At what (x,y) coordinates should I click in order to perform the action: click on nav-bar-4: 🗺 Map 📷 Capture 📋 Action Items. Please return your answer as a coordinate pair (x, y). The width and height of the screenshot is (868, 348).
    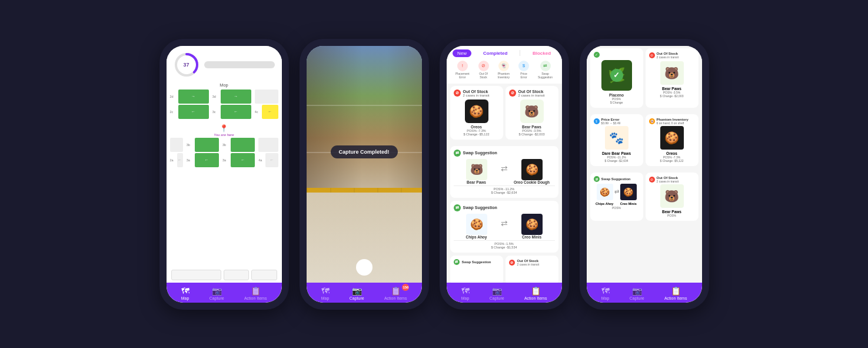
    Looking at the image, I should click on (644, 293).